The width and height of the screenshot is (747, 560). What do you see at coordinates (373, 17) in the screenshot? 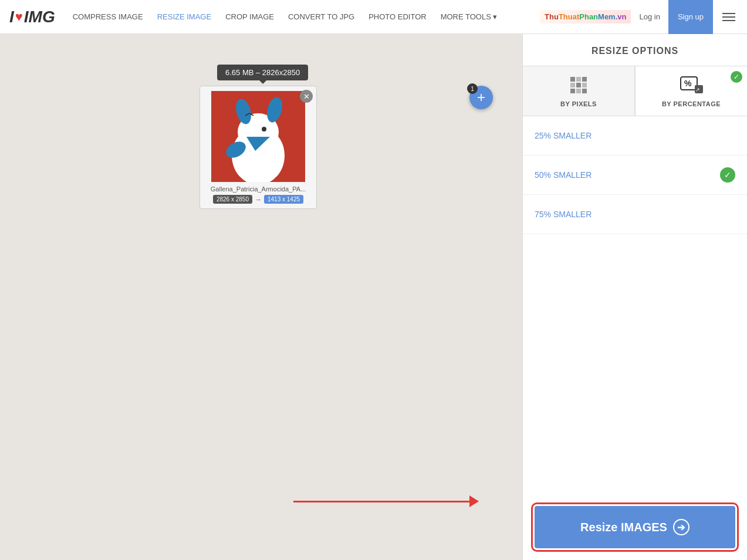
I see `header: I ♥ IMG COMPRESS IMAGE RESIZE IMAGE CROP…` at bounding box center [373, 17].